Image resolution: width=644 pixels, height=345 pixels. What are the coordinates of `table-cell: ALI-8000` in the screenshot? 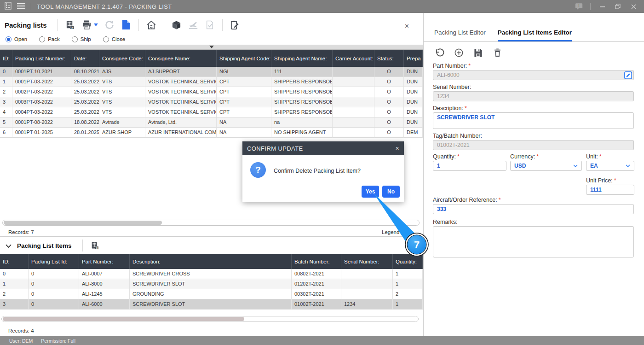 It's located at (104, 284).